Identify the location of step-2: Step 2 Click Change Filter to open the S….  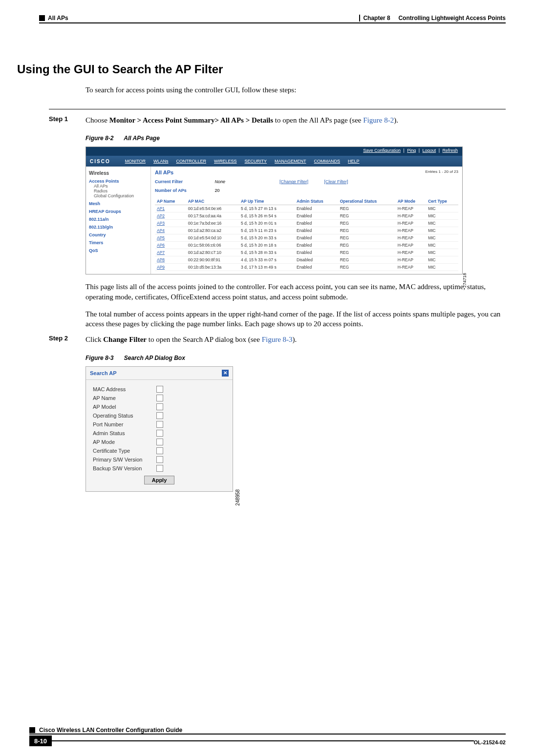
(278, 339).